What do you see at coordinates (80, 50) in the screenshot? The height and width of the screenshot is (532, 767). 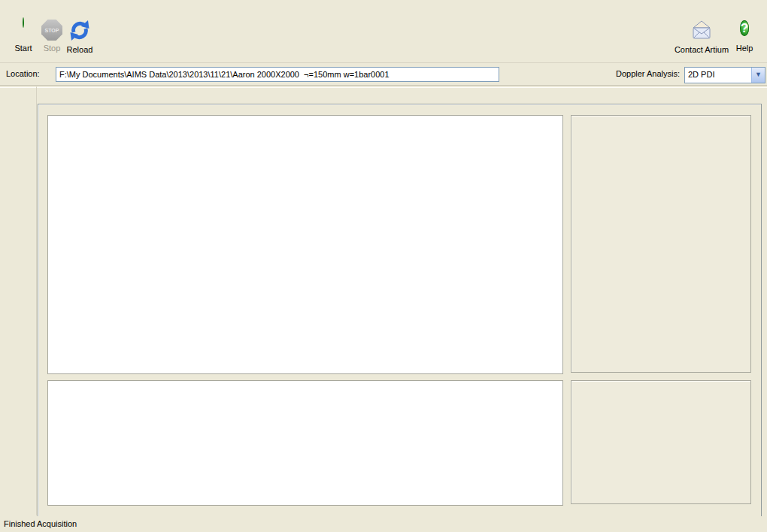 I see `reload-button-label: Reload` at bounding box center [80, 50].